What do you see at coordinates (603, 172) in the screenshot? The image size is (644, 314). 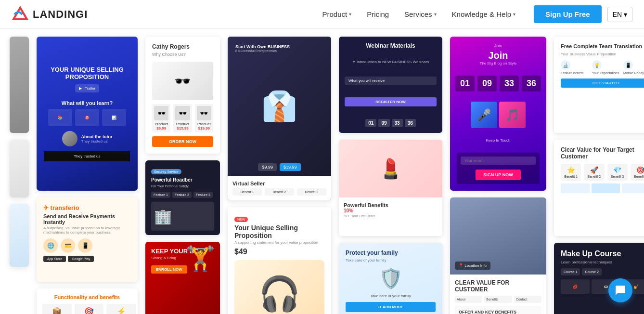 I see `clear-value-row: ⭐ Benefit 1 🚀 Benefit 2 💎 Benefit 3 🎯 Be…` at bounding box center [603, 172].